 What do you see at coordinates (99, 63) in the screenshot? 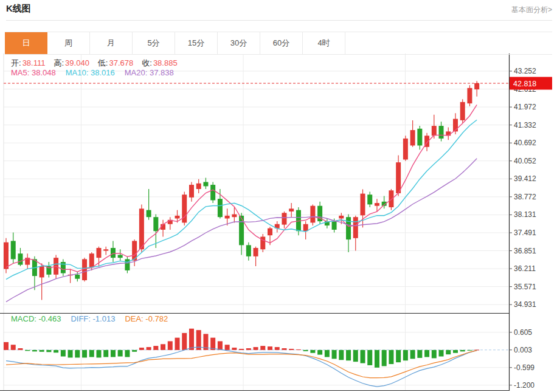
I see `ohlc-readout: 开:38.111高:39.040低:37.678收:38.885` at bounding box center [99, 63].